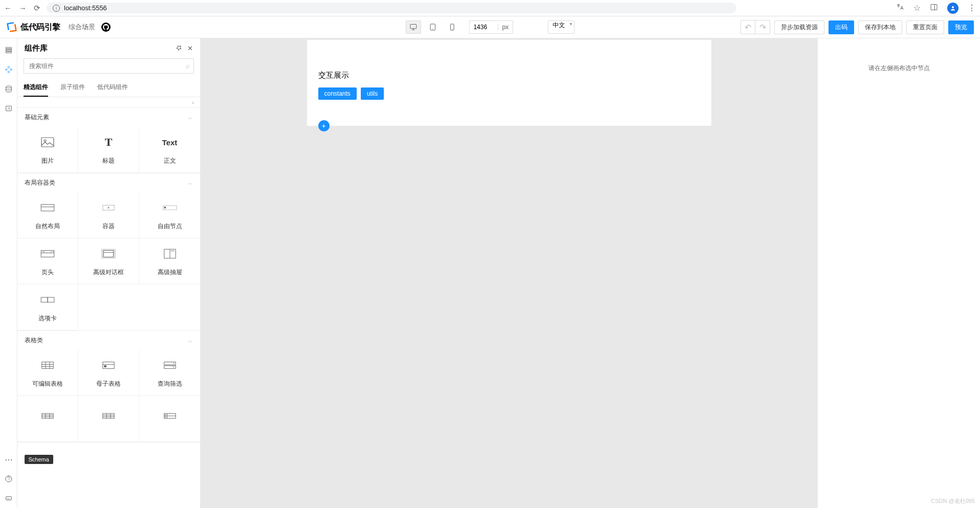 Image resolution: width=980 pixels, height=508 pixels. Describe the element at coordinates (170, 373) in the screenshot. I see `comp-query-filter: 查询筛选` at that location.